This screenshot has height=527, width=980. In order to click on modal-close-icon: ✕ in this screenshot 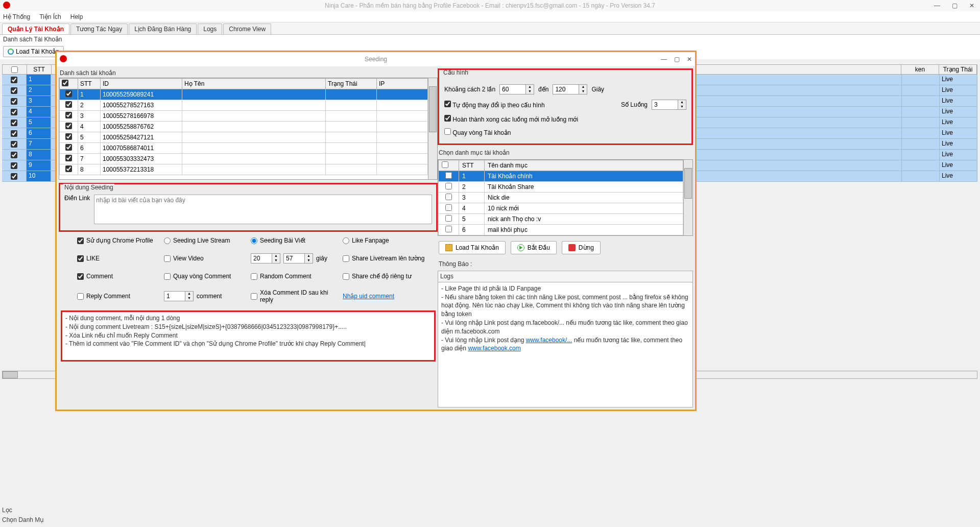, I will do `click(689, 59)`.